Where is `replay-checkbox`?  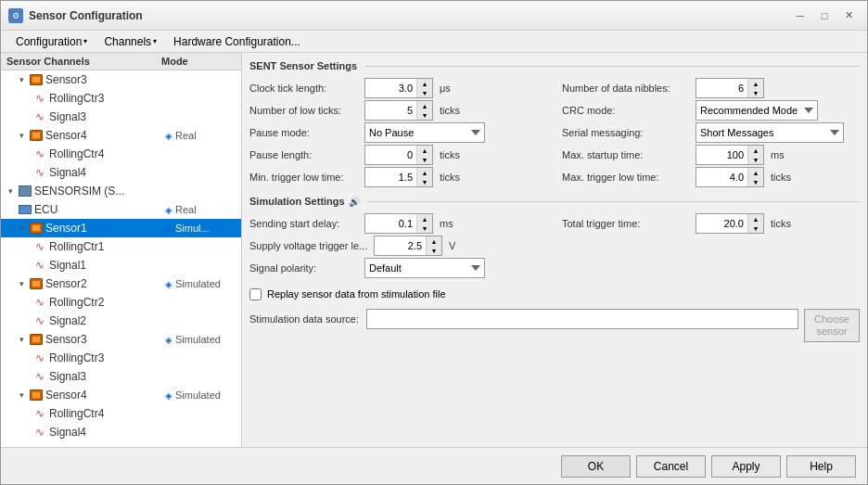
replay-checkbox is located at coordinates (256, 295).